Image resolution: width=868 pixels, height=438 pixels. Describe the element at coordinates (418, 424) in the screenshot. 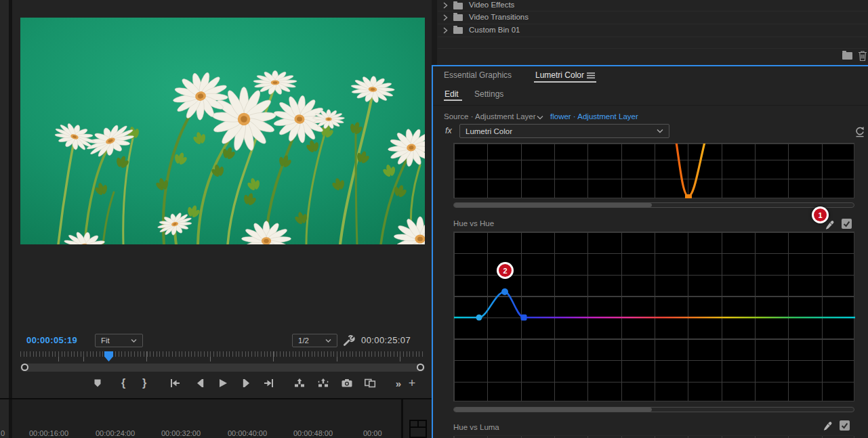

I see `track-corner-vline` at that location.